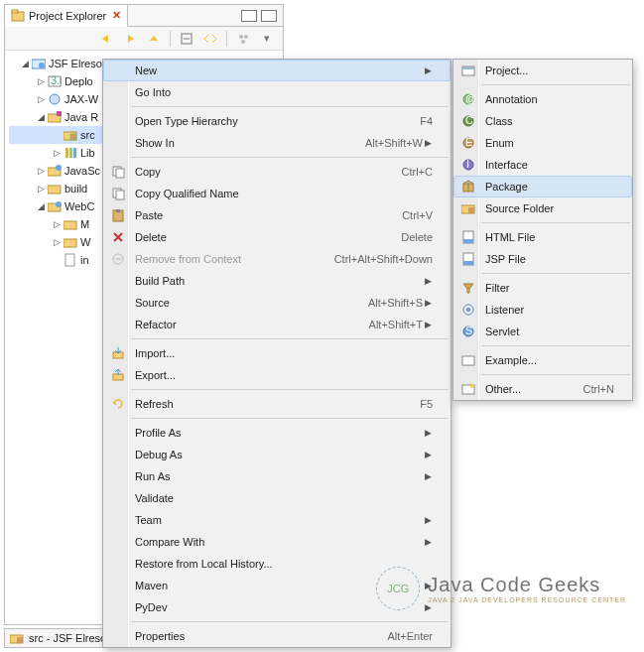  What do you see at coordinates (130, 39) in the screenshot?
I see `forward-icon` at bounding box center [130, 39].